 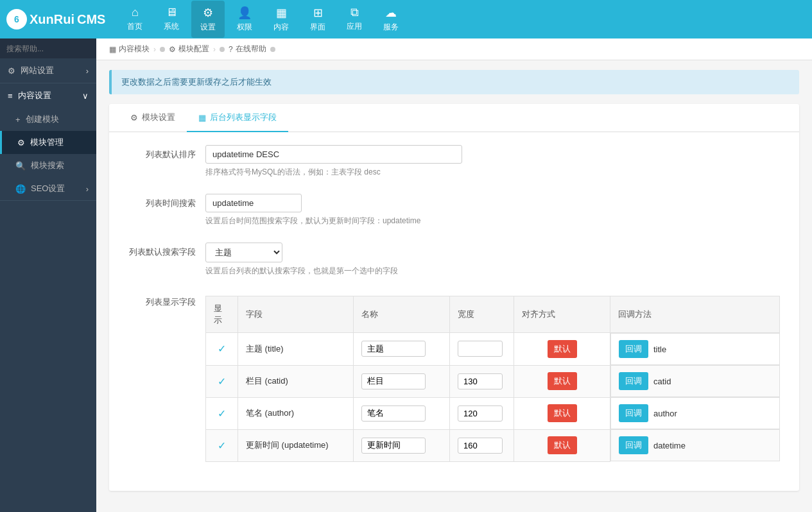 I want to click on cell-align-1: 默认, so click(x=562, y=381).